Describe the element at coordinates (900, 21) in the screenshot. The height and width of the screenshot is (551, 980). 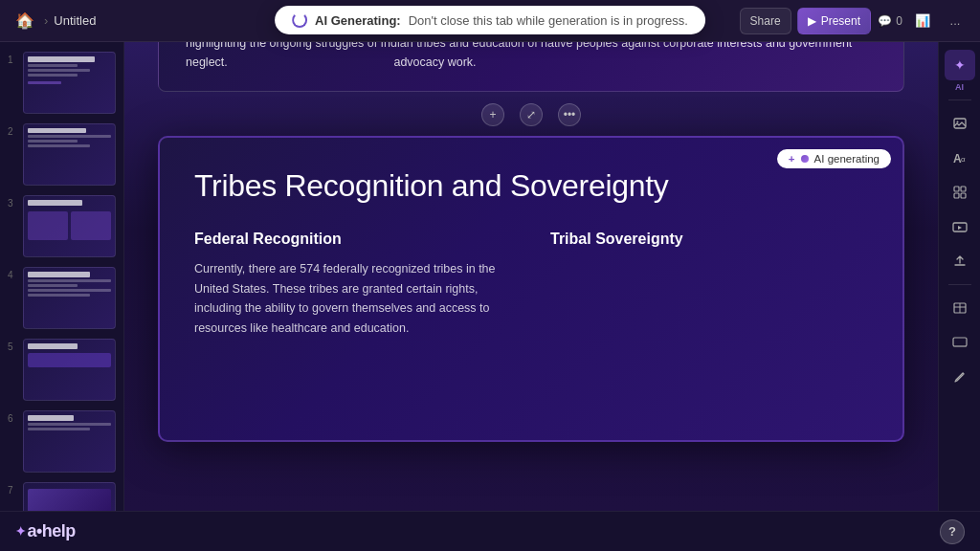
I see `comment-count: 0` at that location.